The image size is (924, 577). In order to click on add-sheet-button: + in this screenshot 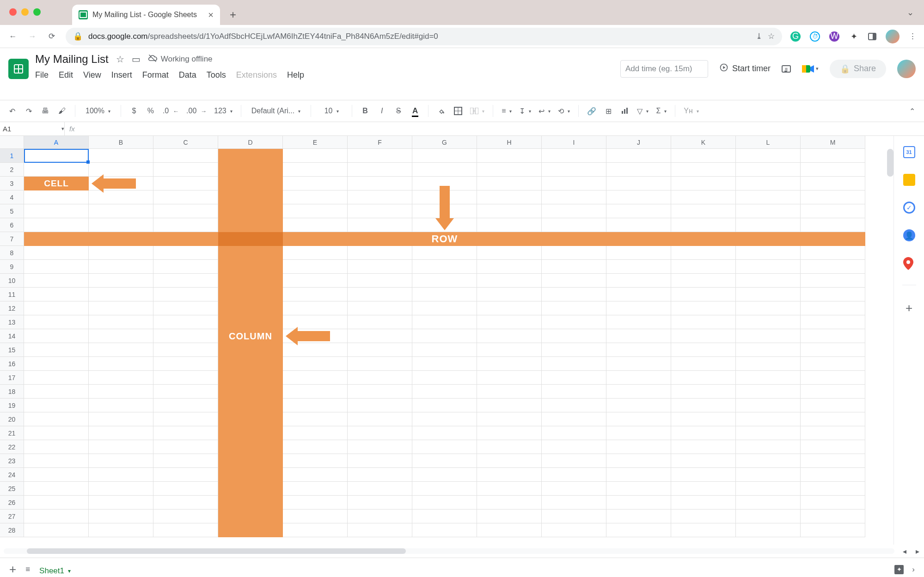, I will do `click(13, 570)`.